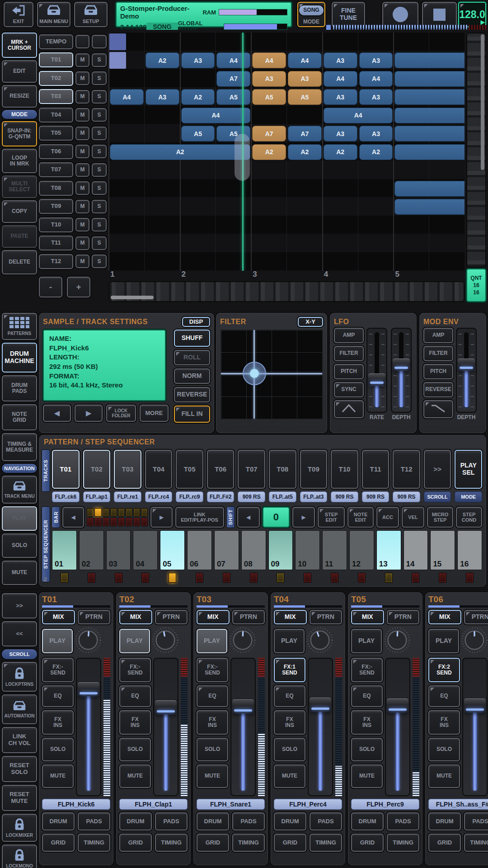 The height and width of the screenshot is (868, 488). What do you see at coordinates (310, 322) in the screenshot?
I see `xy-mode-button: X-Y` at bounding box center [310, 322].